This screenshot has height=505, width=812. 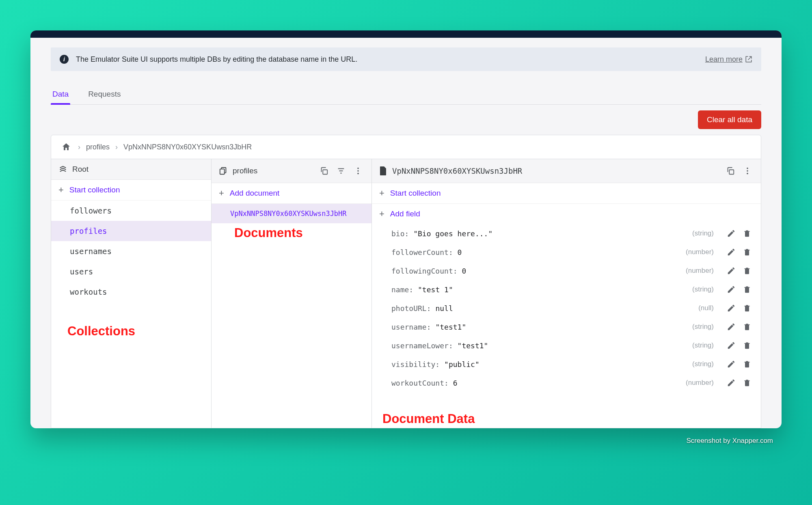 What do you see at coordinates (425, 346) in the screenshot?
I see `field-key: usernameLower:` at bounding box center [425, 346].